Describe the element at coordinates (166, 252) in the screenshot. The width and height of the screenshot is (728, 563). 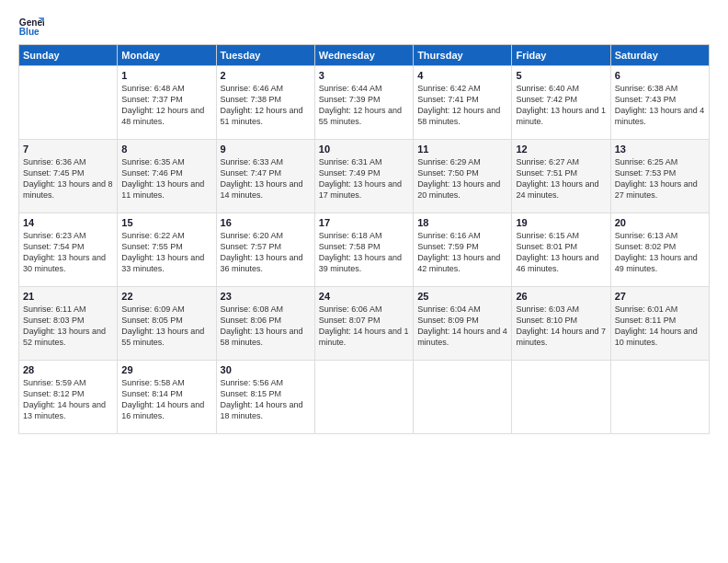
I see `day-detail: Sunrise: 6:22 AM Sunset: 7:55 PM Dayligh…` at that location.